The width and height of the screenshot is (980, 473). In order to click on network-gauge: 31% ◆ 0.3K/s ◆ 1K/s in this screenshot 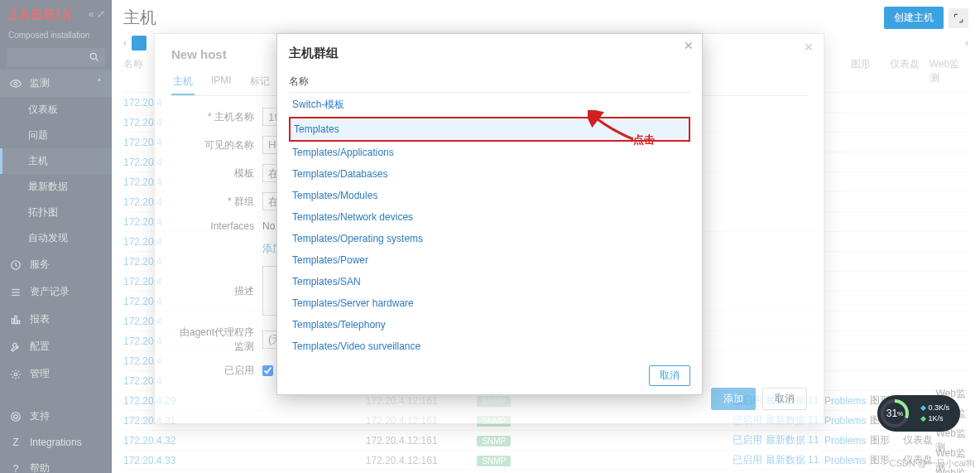, I will do `click(919, 413)`.